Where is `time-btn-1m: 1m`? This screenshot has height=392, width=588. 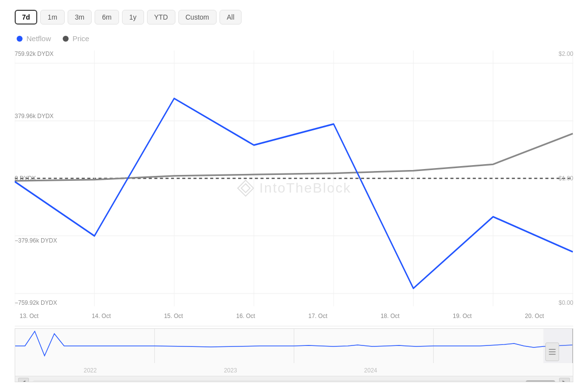 time-btn-1m: 1m is located at coordinates (52, 17).